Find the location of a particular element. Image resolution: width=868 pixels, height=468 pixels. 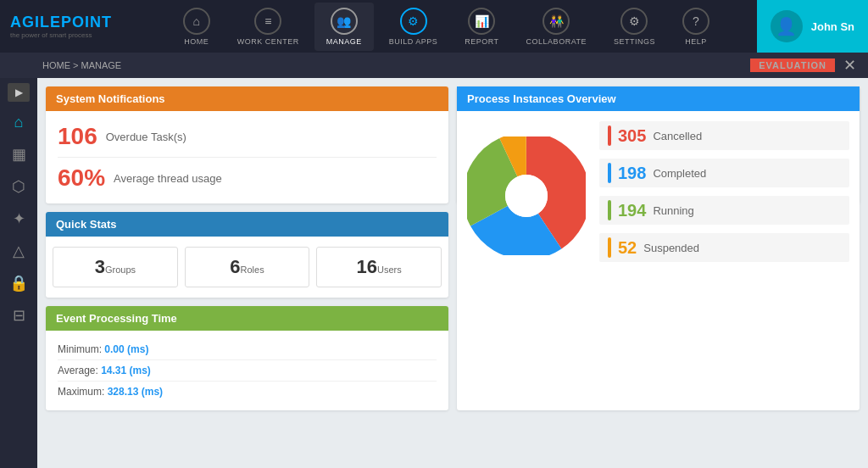

sidebar-toggle: ▶ is located at coordinates (19, 92).